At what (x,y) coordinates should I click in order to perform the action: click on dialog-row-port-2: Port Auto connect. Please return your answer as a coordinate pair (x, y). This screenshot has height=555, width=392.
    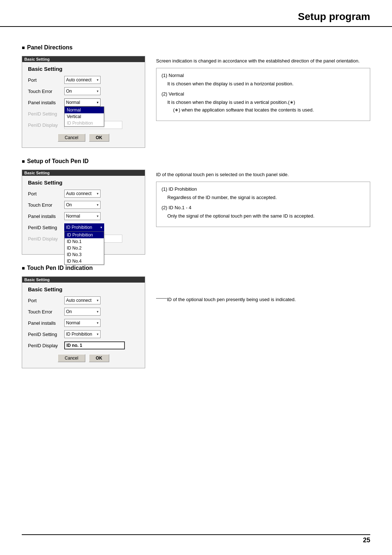
    Looking at the image, I should click on (83, 194).